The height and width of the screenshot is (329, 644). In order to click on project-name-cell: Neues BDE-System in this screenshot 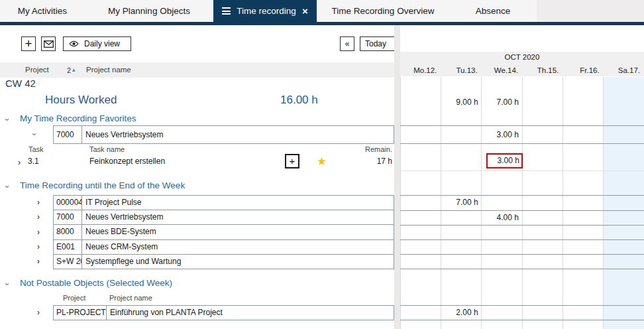, I will do `click(238, 232)`.